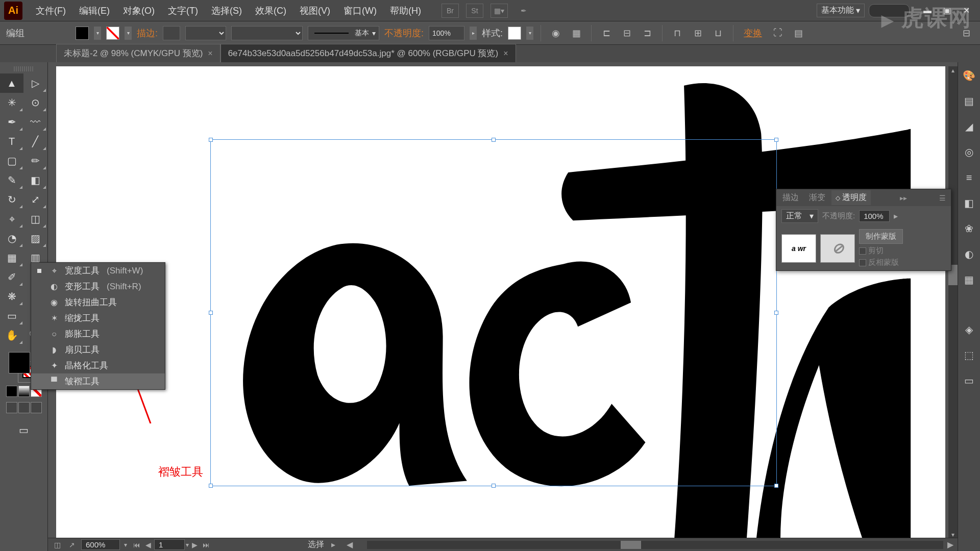 This screenshot has width=980, height=551. Describe the element at coordinates (138, 53) in the screenshot. I see `doc-tab-1: 未标题-2 @ 98% (CMYK/GPU 预览) ×` at that location.